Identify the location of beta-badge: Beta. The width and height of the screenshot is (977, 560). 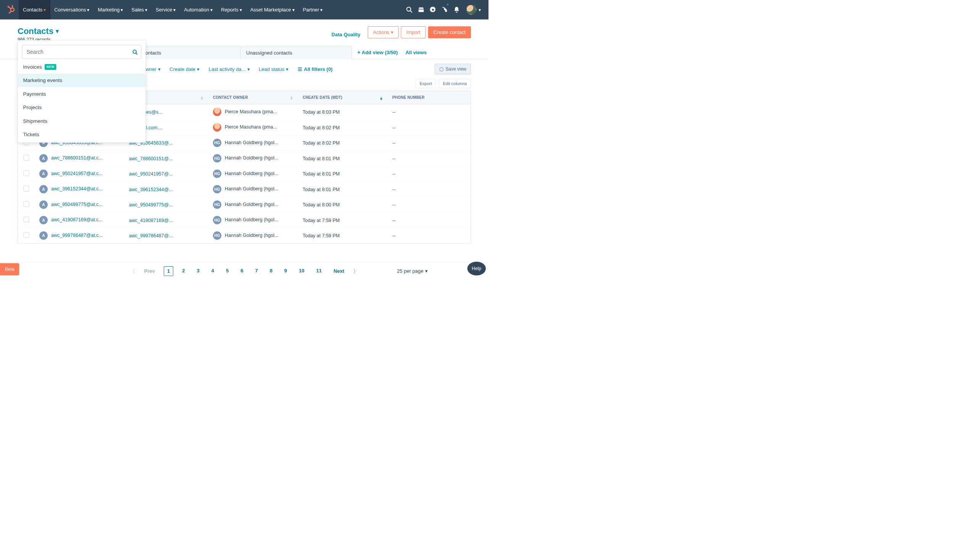
(10, 269).